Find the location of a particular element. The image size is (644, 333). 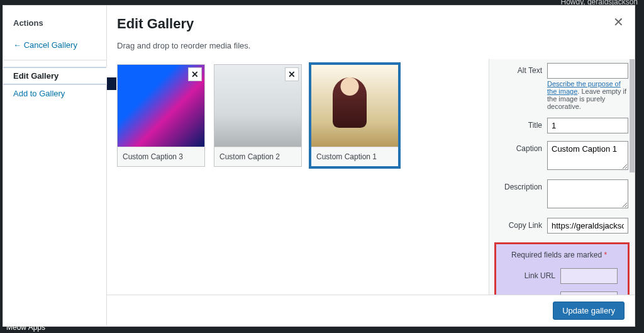

link-url-input is located at coordinates (589, 276).